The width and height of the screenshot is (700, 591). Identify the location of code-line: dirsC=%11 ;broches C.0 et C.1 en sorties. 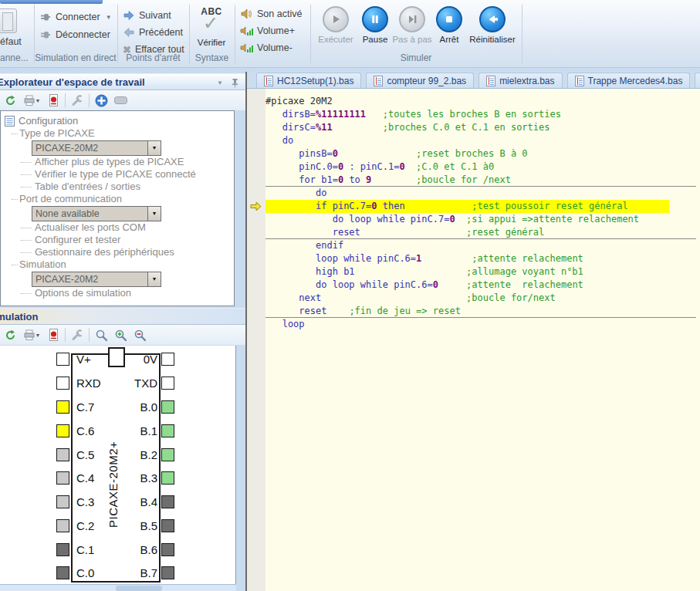
(483, 128).